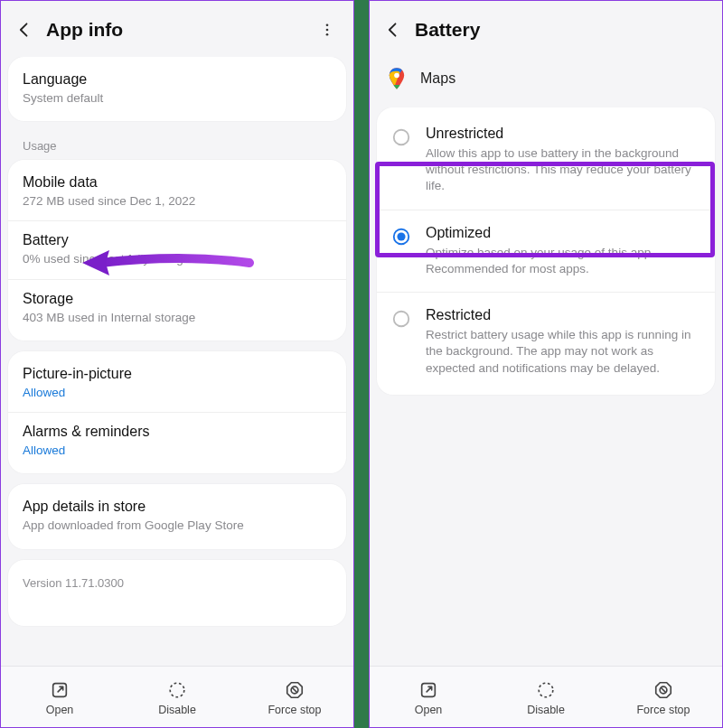 The width and height of the screenshot is (723, 728). What do you see at coordinates (327, 30) in the screenshot?
I see `more-button` at bounding box center [327, 30].